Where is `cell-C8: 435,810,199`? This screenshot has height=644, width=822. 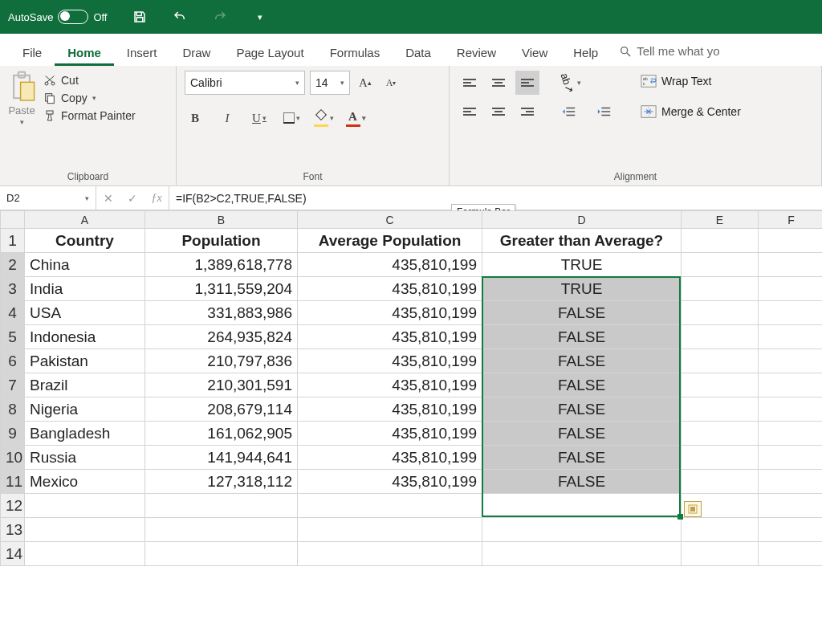
cell-C8: 435,810,199 is located at coordinates (390, 410).